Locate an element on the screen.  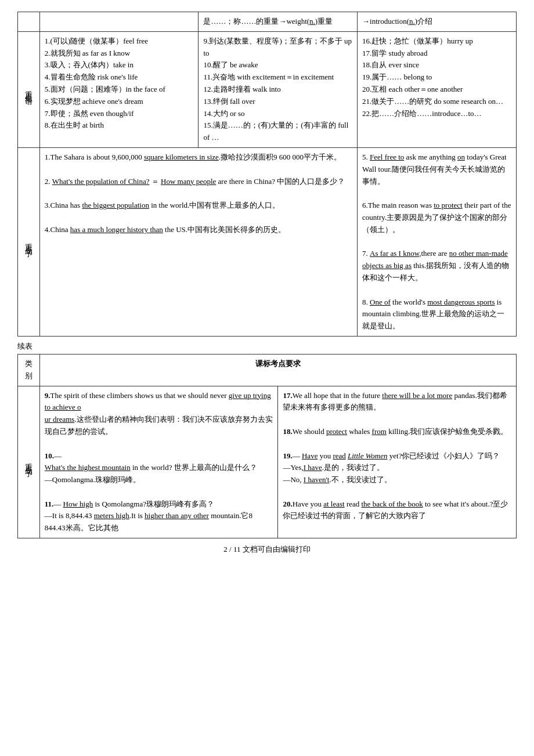
top-partial-row: 是……；称……的重量→weight(n.)重量 →introduction(n.… is located at coordinates (267, 22).